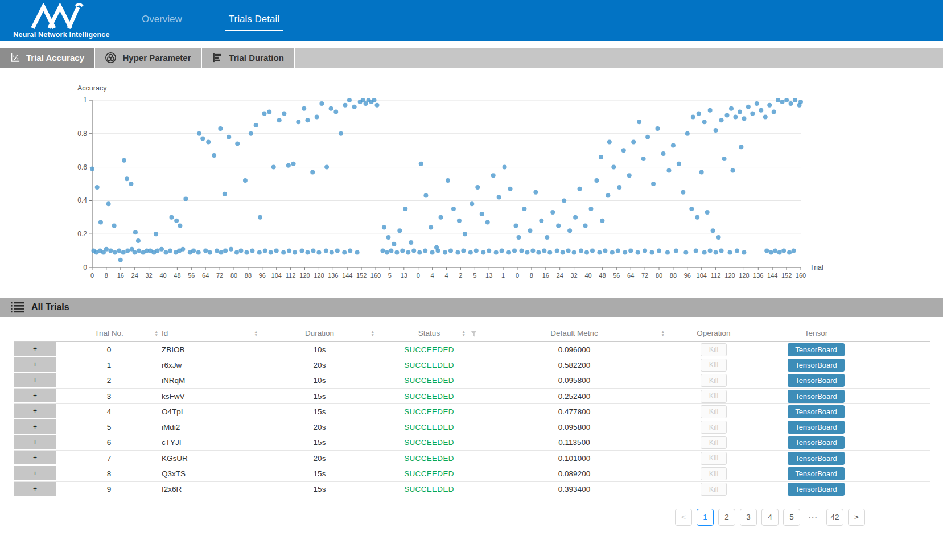 This screenshot has width=943, height=560. Describe the element at coordinates (320, 381) in the screenshot. I see `duration-cell: 10s` at that location.